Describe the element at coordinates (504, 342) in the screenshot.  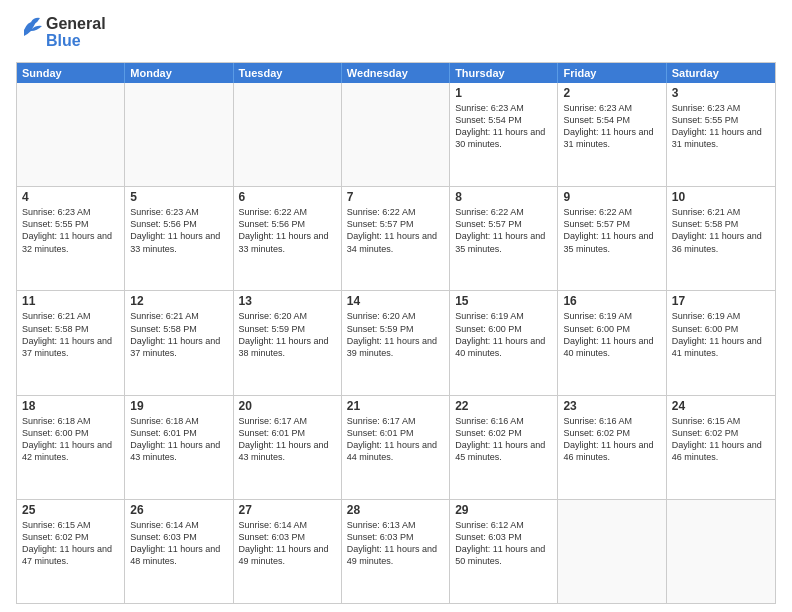
I see `calendar-cell: 15Sunrise: 6:19 AM Sunset: 6:00 PM Dayli…` at that location.